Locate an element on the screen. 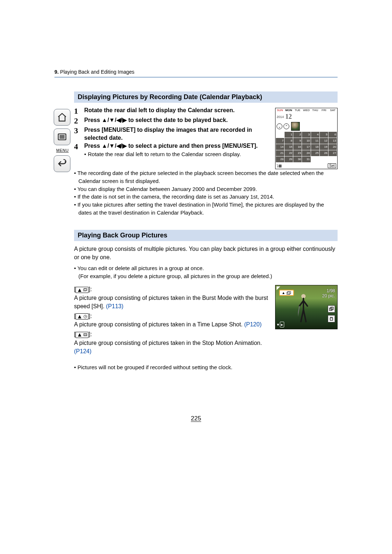  timelapse-group-icon: ▲ is located at coordinates (82, 317).